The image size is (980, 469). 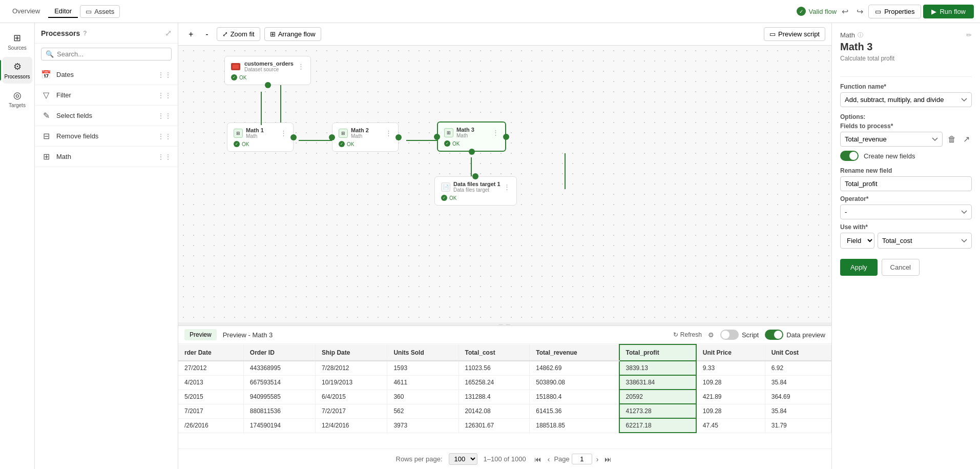 I want to click on properties-button: ▭ Properties, so click(x=894, y=11).